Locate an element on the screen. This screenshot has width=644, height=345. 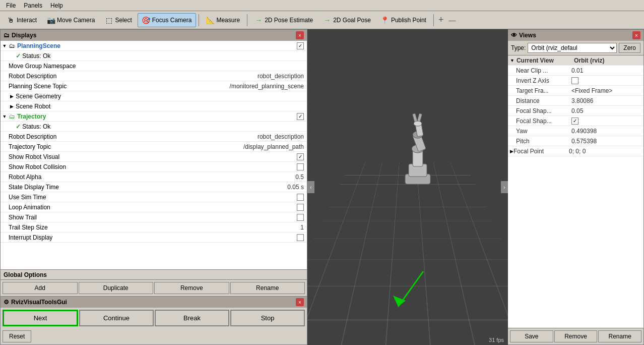
traj-status-label: ✓ Status: Ok is located at coordinates (161, 127).